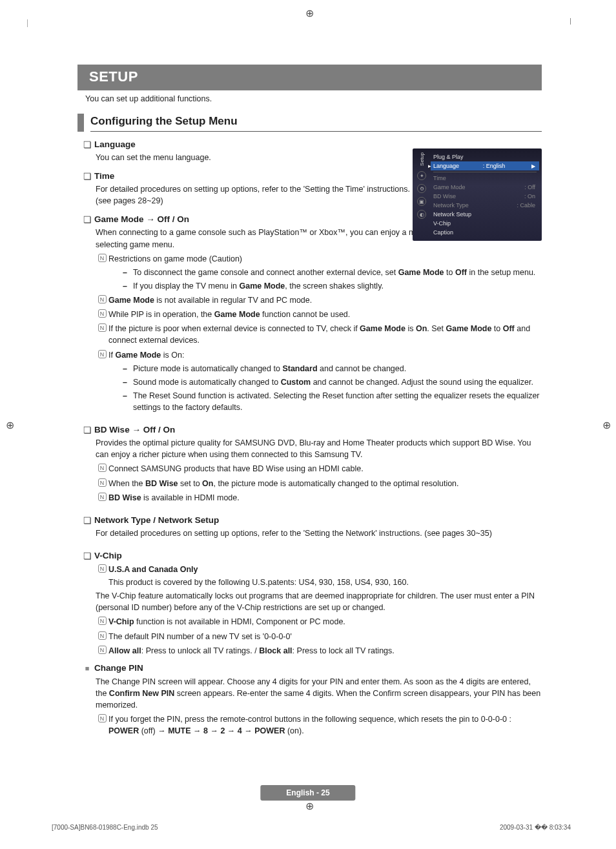 This screenshot has height=849, width=616. Describe the element at coordinates (337, 272) in the screenshot. I see `dash-text: To disconnect the game console and conne…` at that location.